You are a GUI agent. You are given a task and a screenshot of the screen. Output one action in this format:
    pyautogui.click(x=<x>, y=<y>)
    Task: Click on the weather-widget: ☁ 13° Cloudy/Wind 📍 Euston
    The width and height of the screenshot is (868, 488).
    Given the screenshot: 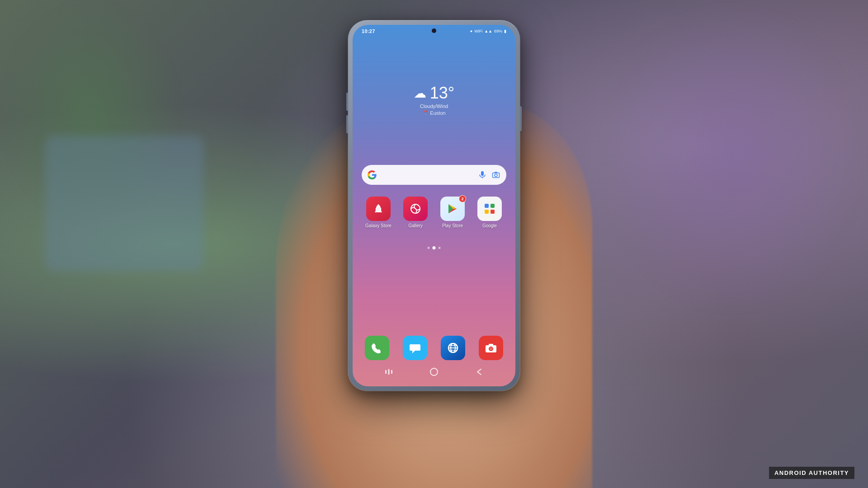 What is the action you would take?
    pyautogui.click(x=434, y=99)
    